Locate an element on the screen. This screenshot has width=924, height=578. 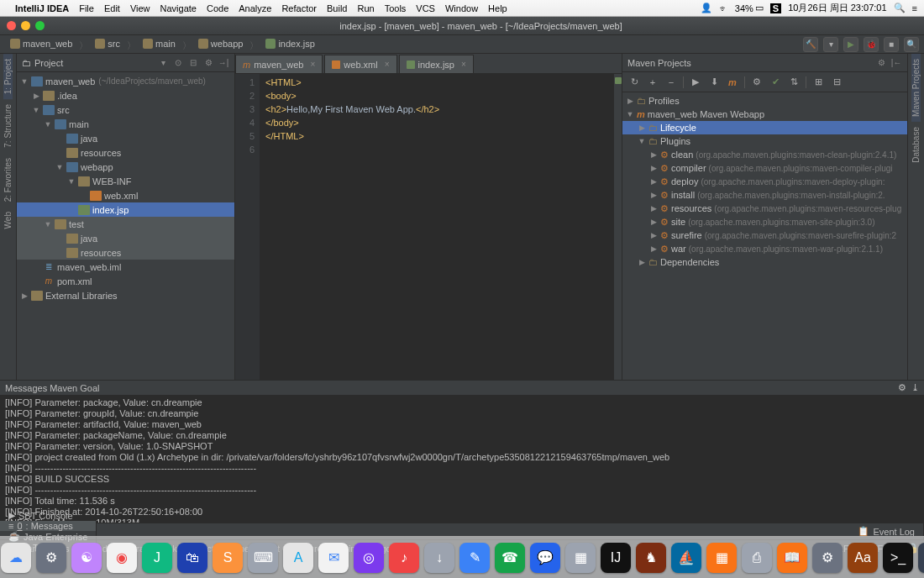
dock-app-icon: ♞ is located at coordinates (651, 558).